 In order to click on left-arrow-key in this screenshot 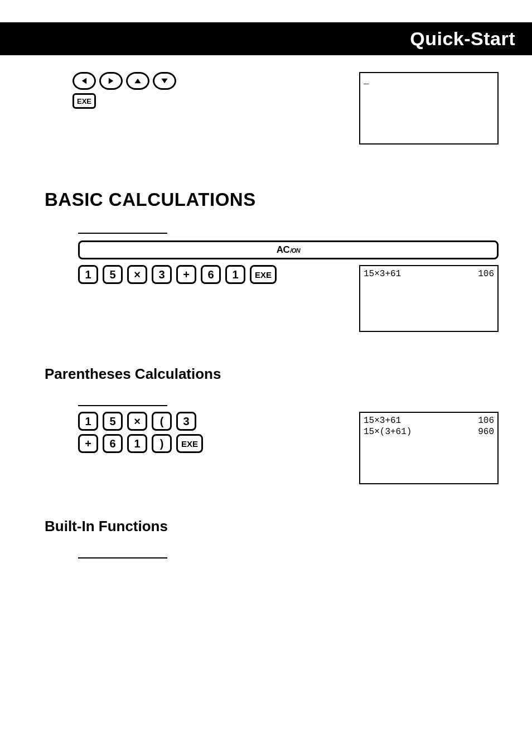, I will do `click(84, 81)`.